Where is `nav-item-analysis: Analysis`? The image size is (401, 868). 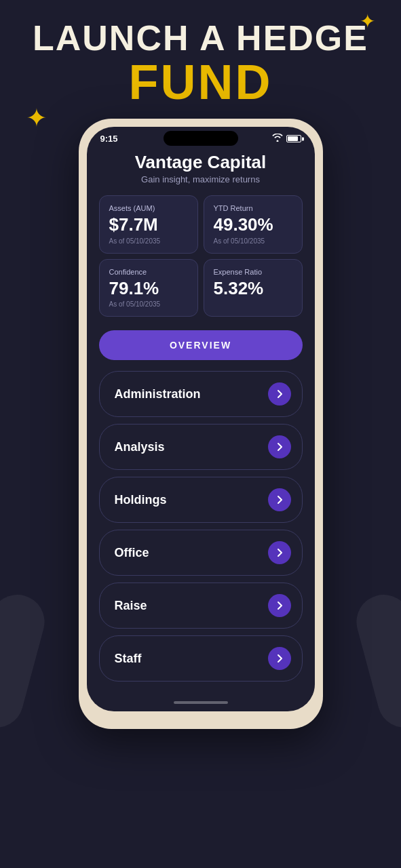
nav-item-analysis: Analysis is located at coordinates (201, 447).